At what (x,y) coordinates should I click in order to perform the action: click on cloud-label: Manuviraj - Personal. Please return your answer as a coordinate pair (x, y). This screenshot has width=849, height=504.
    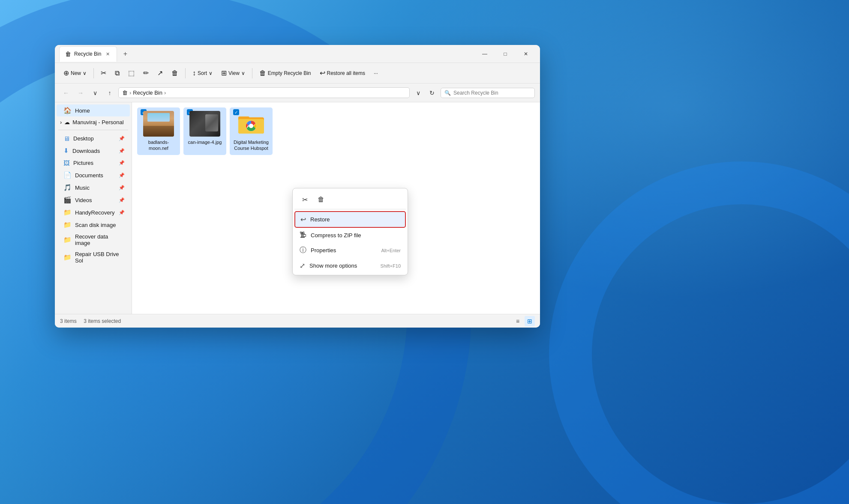
    Looking at the image, I should click on (98, 122).